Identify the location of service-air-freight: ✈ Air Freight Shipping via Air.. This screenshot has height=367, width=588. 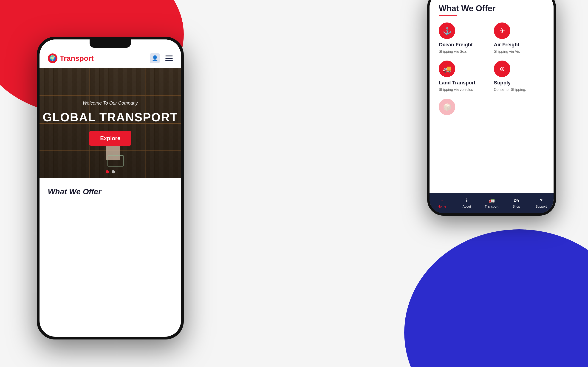
(519, 38).